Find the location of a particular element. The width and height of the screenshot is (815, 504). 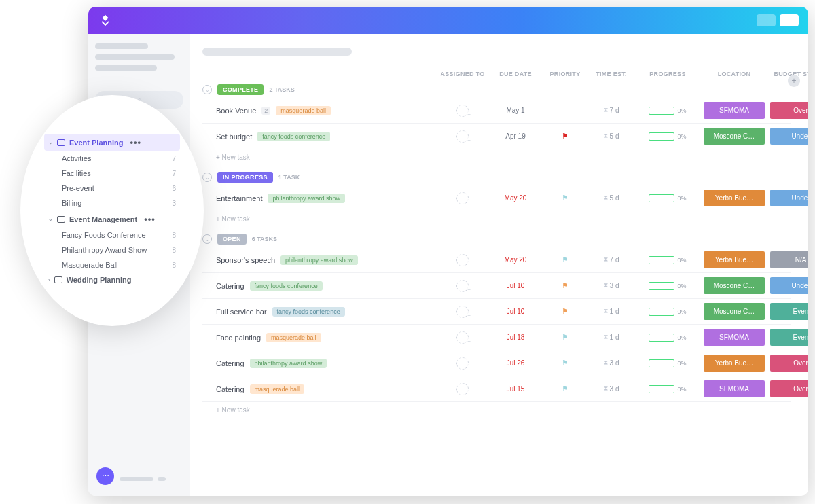

sidebar-section-header: › Wedding Planning is located at coordinates (112, 280).